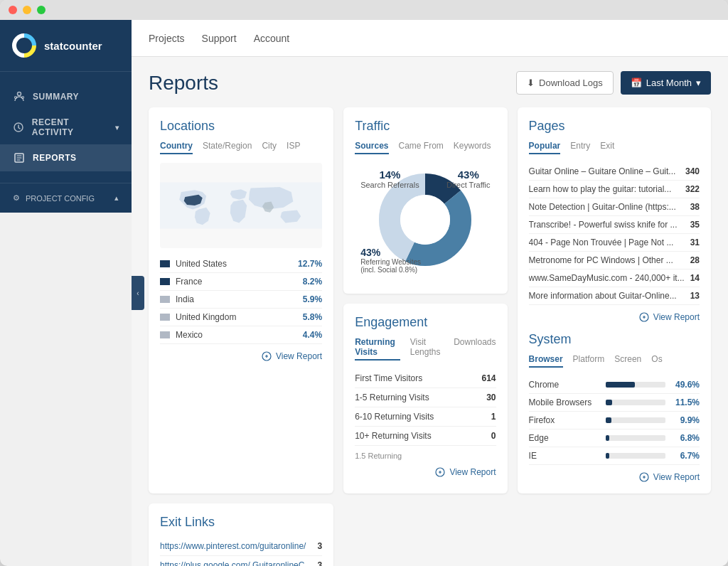  Describe the element at coordinates (183, 83) in the screenshot. I see `page-title: Reports` at that location.